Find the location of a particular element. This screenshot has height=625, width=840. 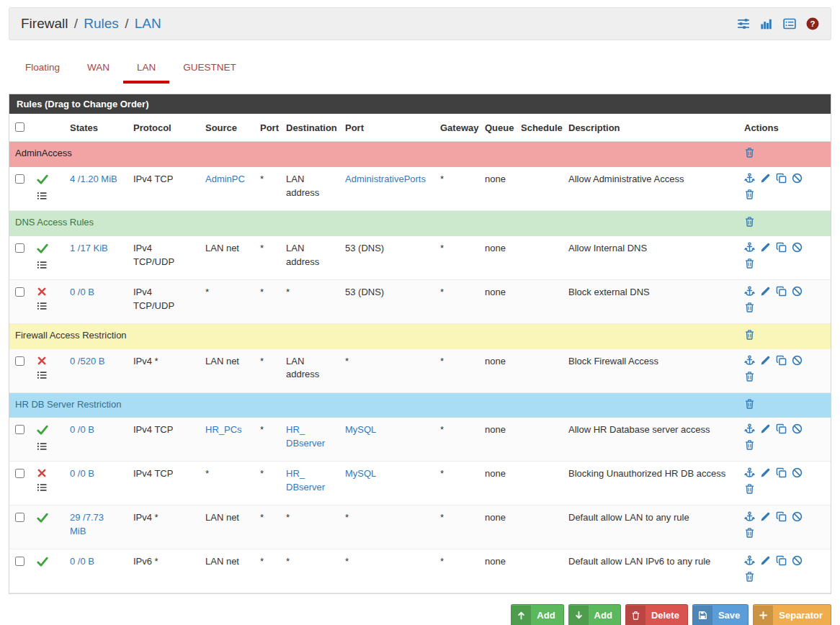

destination-port-link: AdministrativePorts is located at coordinates (385, 179).